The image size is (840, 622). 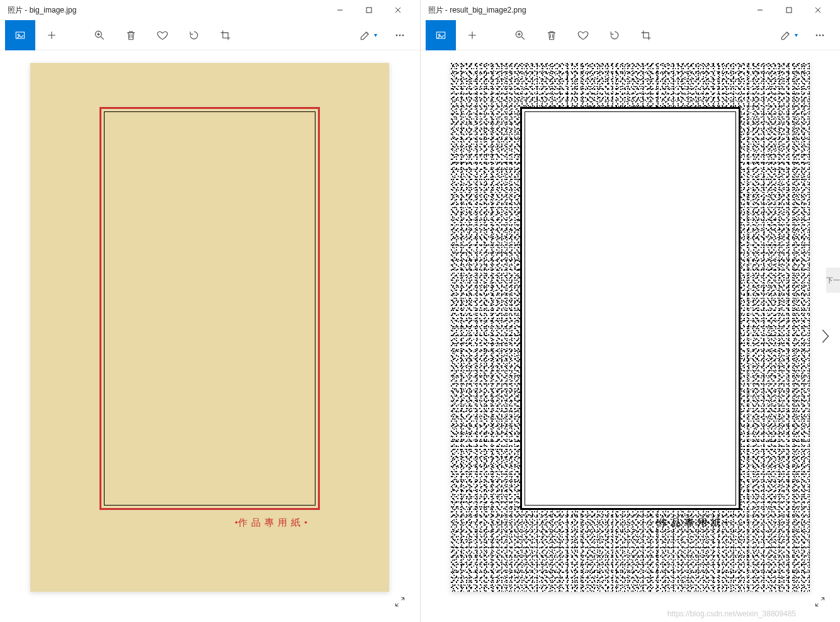 What do you see at coordinates (166, 10) in the screenshot?
I see `window-title-left: 照片 - big_image.jpg` at bounding box center [166, 10].